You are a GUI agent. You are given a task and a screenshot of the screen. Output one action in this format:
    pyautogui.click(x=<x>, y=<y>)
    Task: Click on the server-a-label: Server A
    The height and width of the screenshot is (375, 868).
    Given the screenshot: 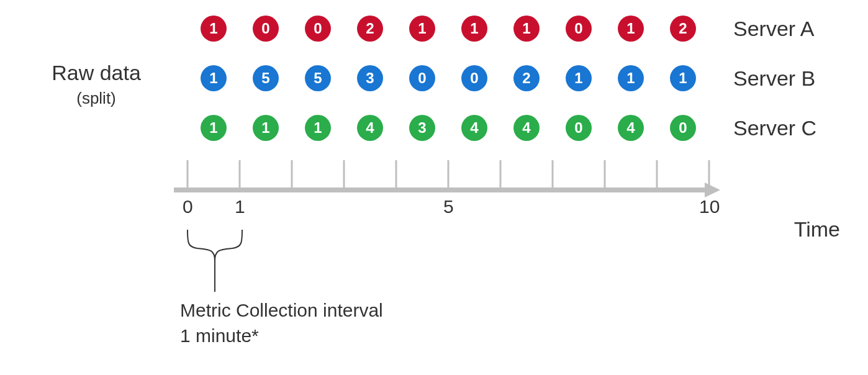 What is the action you would take?
    pyautogui.click(x=774, y=29)
    